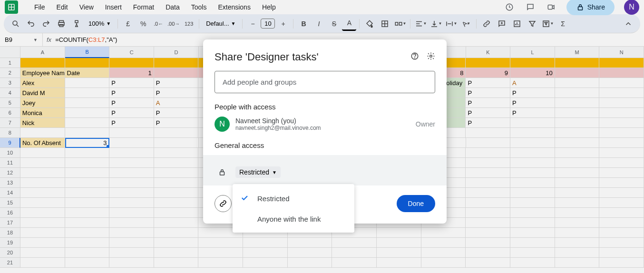  What do you see at coordinates (325, 82) in the screenshot?
I see `add-people-input: Add people and groups` at bounding box center [325, 82].